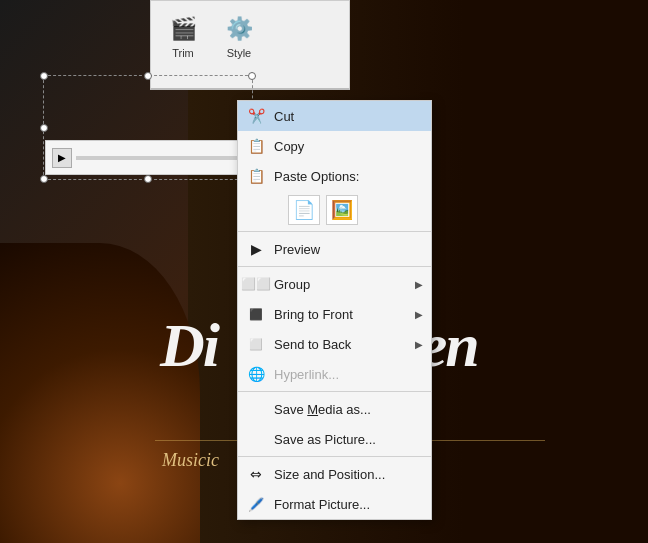 The image size is (648, 543). I want to click on menu-item-save-media: Save Media as..., so click(334, 409).